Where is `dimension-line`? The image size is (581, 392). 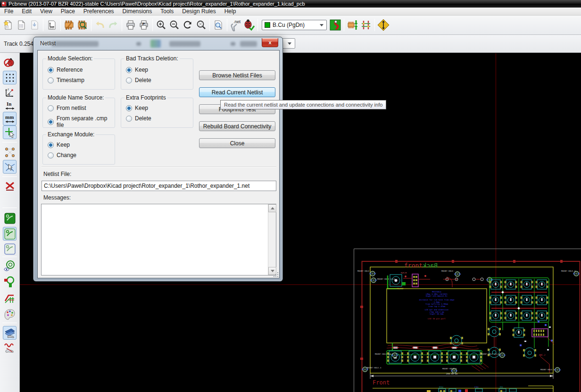
dimension-line is located at coordinates (462, 376).